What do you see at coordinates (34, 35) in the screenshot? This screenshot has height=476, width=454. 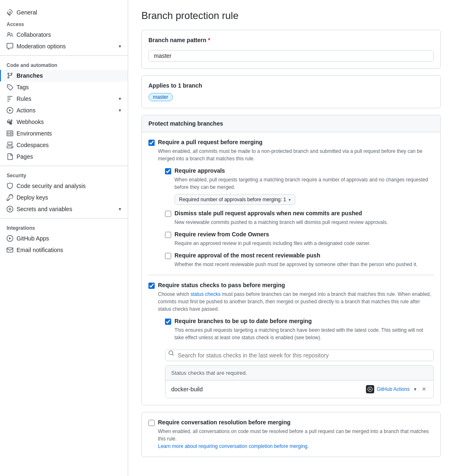 I see `sidebar-item-collaborators-label: Collaborators` at bounding box center [34, 35].